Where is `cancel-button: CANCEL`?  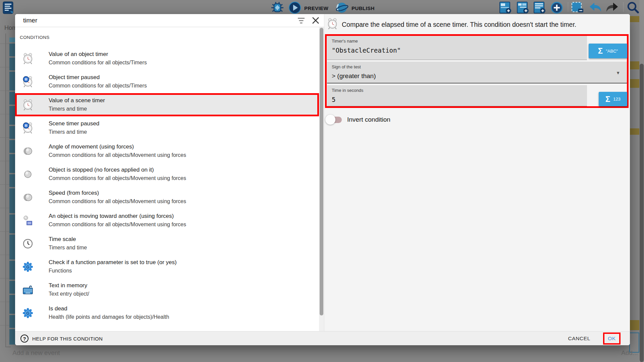
cancel-button: CANCEL is located at coordinates (579, 339).